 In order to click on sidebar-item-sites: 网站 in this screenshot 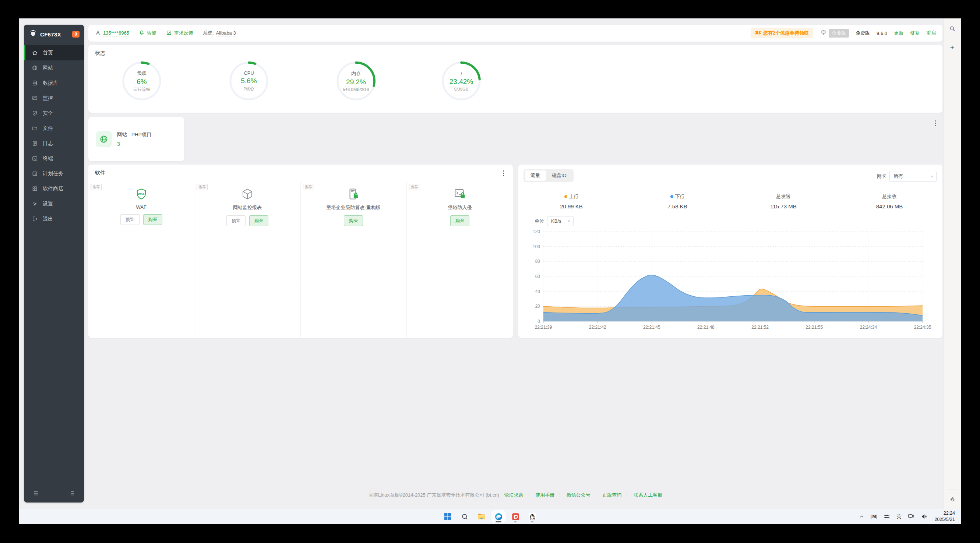, I will do `click(54, 68)`.